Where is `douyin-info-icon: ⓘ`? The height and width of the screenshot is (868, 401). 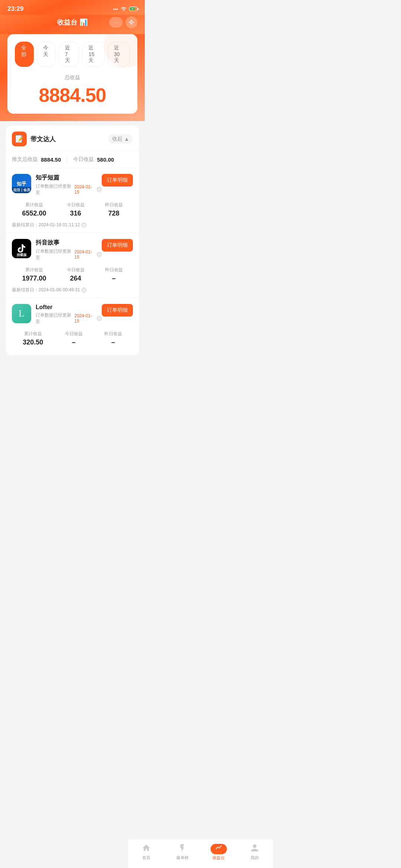 douyin-info-icon: ⓘ is located at coordinates (100, 255).